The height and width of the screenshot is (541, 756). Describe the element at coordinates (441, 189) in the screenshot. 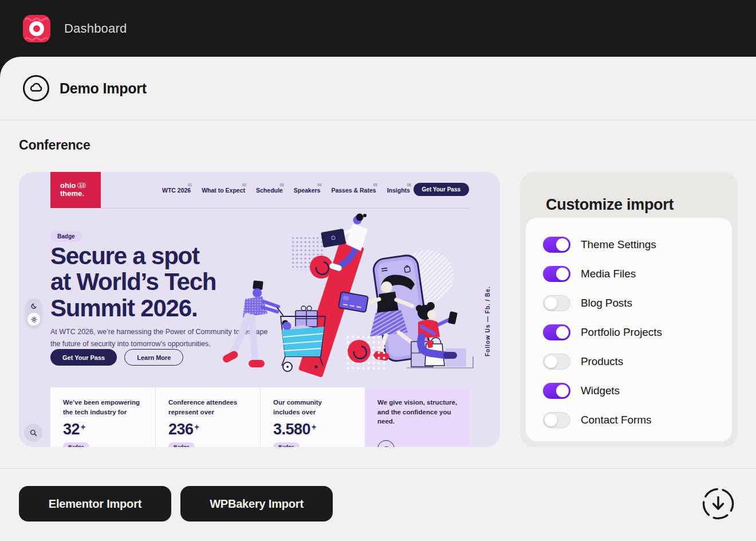

I see `preview-nav-get-your-pass-button: Get Your Pass` at that location.